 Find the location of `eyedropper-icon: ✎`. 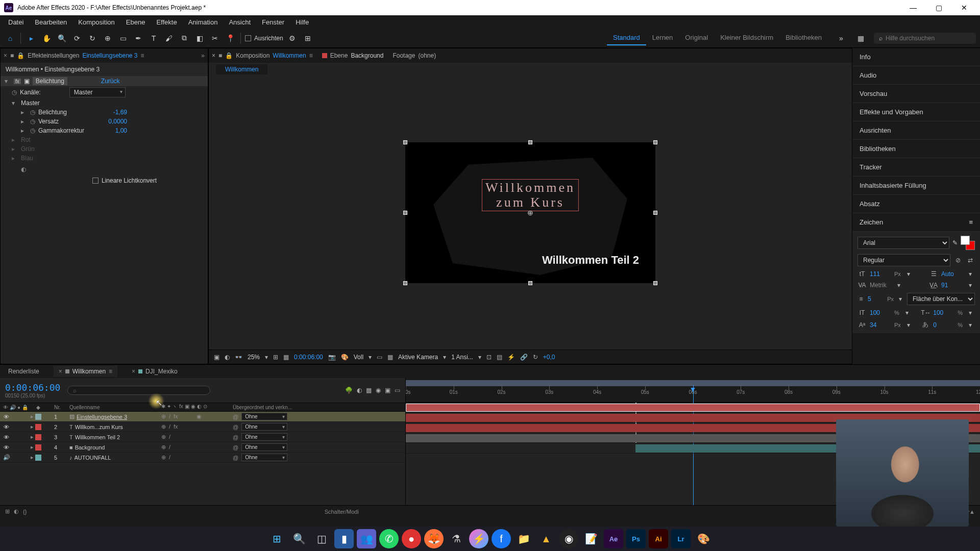

eyedropper-icon: ✎ is located at coordinates (955, 243).